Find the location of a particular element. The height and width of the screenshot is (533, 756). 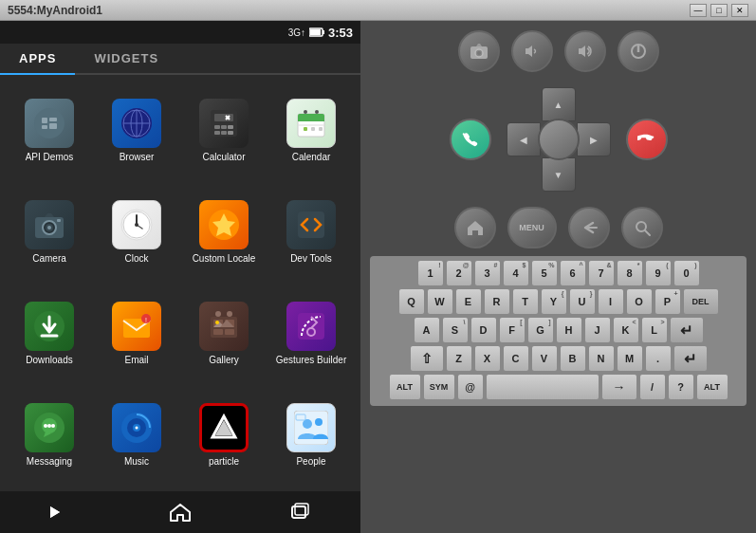

key-3: #3 is located at coordinates (488, 273).